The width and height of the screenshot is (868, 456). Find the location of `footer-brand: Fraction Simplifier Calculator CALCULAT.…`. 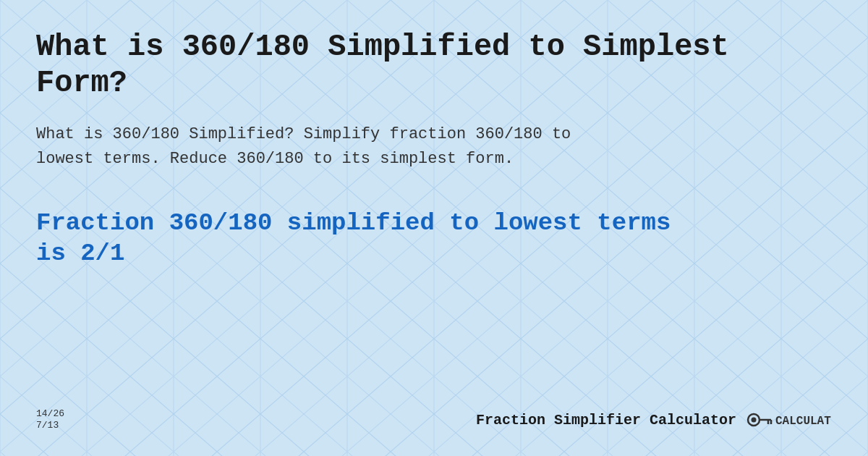

footer-brand: Fraction Simplifier Calculator CALCULAT.… is located at coordinates (654, 420).